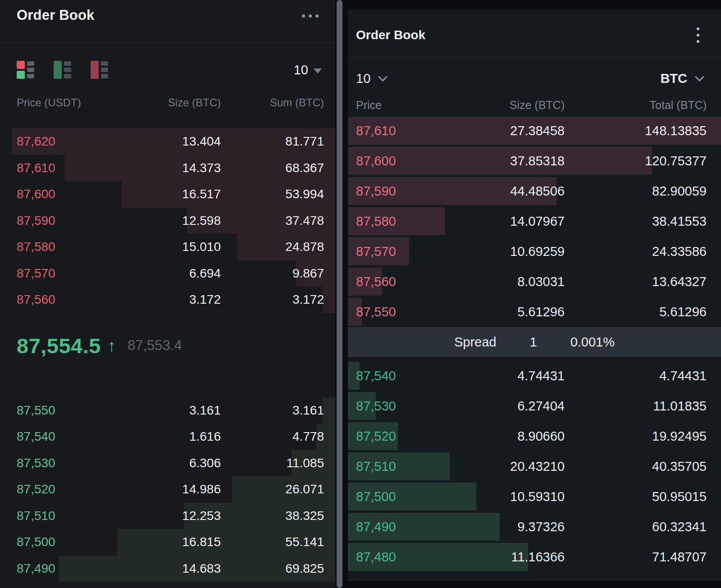 Image resolution: width=721 pixels, height=588 pixels. I want to click on bid-row: 87,51012.25338.325, so click(168, 516).